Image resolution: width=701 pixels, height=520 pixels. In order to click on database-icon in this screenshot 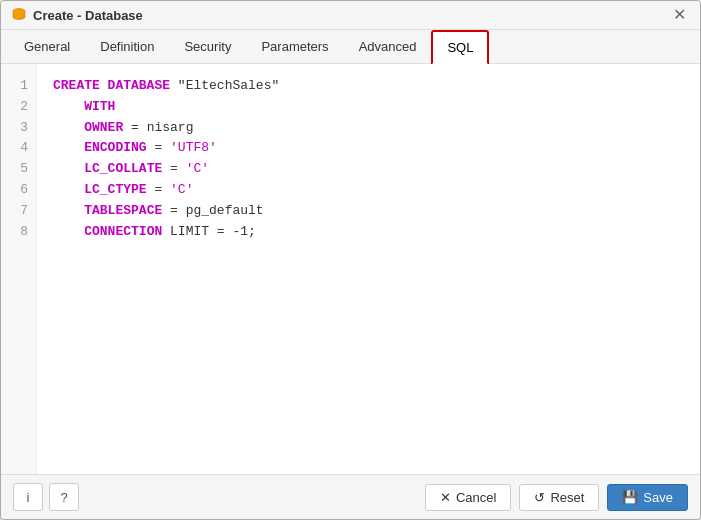, I will do `click(19, 15)`.